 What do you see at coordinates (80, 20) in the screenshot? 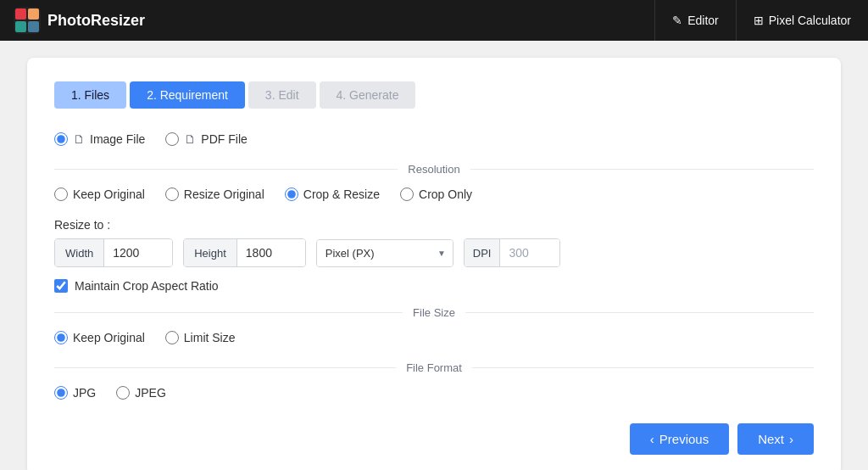
I see `logo-area: PhotoResizer` at bounding box center [80, 20].